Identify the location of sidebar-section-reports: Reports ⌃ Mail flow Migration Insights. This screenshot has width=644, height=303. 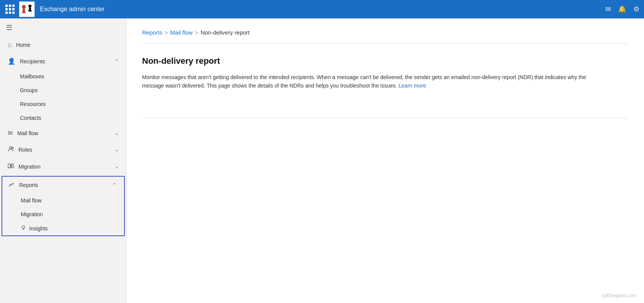
(63, 206).